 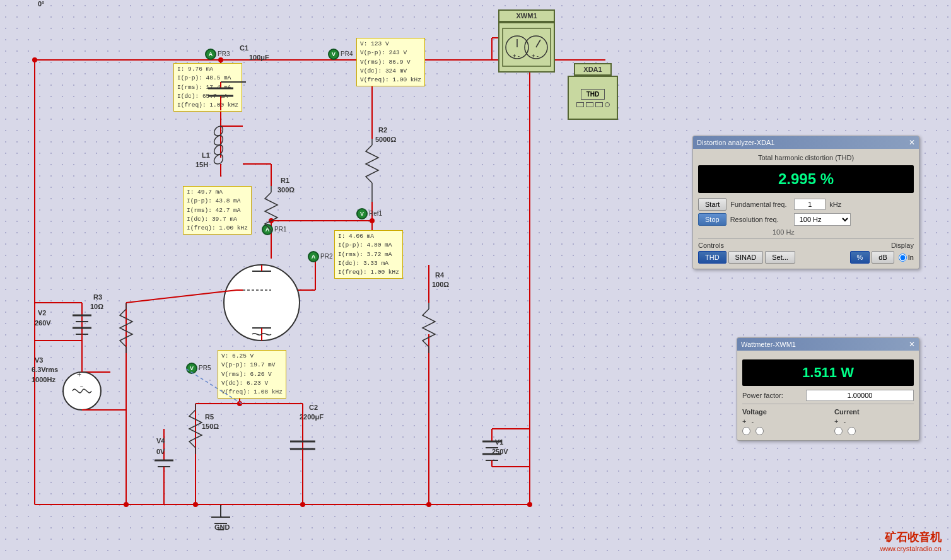 What do you see at coordinates (747, 431) in the screenshot?
I see `voltage-plus-radio` at bounding box center [747, 431].